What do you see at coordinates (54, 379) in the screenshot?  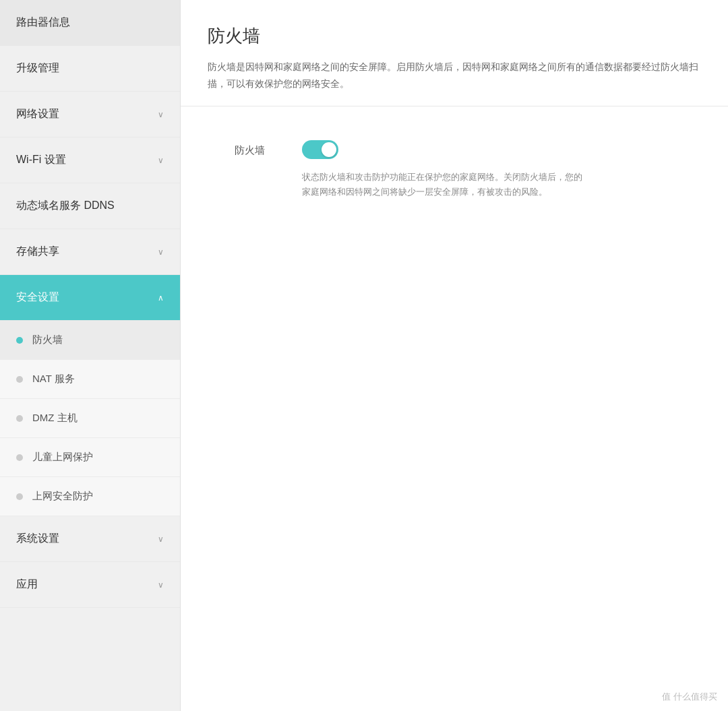 I see `sidebar-subitem-label: NAT 服务` at bounding box center [54, 379].